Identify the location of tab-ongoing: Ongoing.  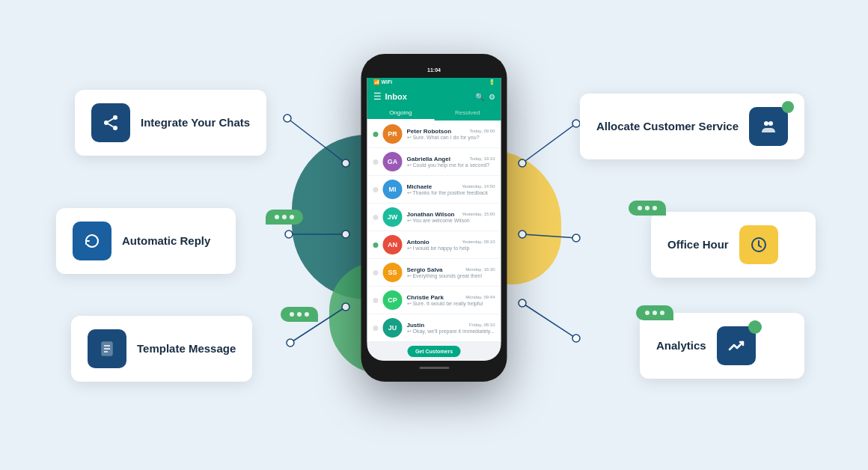
(401, 114).